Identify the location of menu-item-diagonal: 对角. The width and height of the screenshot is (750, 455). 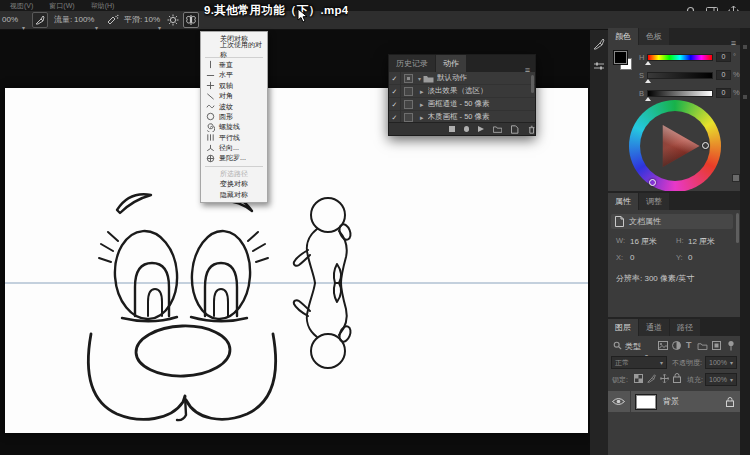
(234, 96).